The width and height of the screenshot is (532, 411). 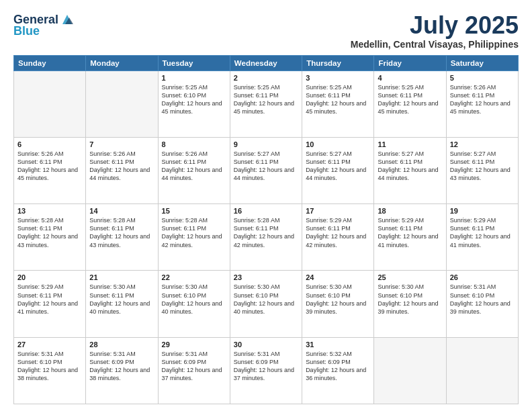 What do you see at coordinates (339, 171) in the screenshot?
I see `calendar-cell: 10Sunrise: 5:27 AM Sunset: 6:11 PM Dayli…` at bounding box center [339, 171].